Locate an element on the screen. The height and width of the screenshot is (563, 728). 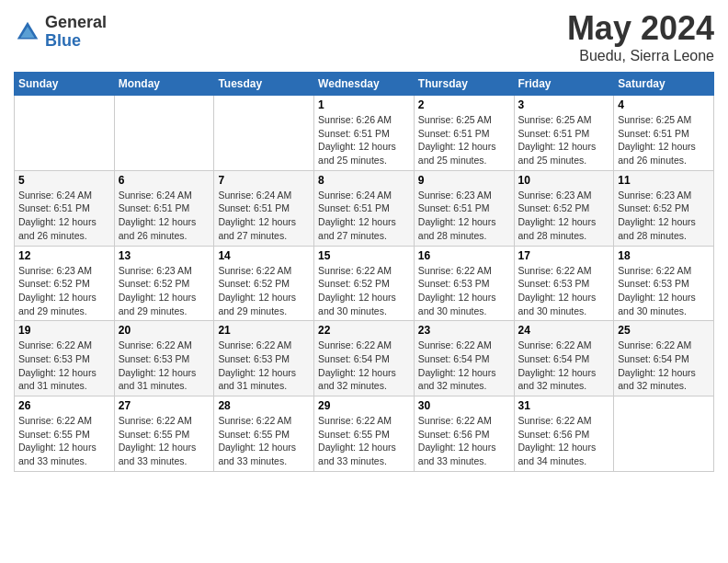
calendar-cell: 13Sunrise: 6:23 AMSunset: 6:52 PMDayligh… is located at coordinates (164, 283).